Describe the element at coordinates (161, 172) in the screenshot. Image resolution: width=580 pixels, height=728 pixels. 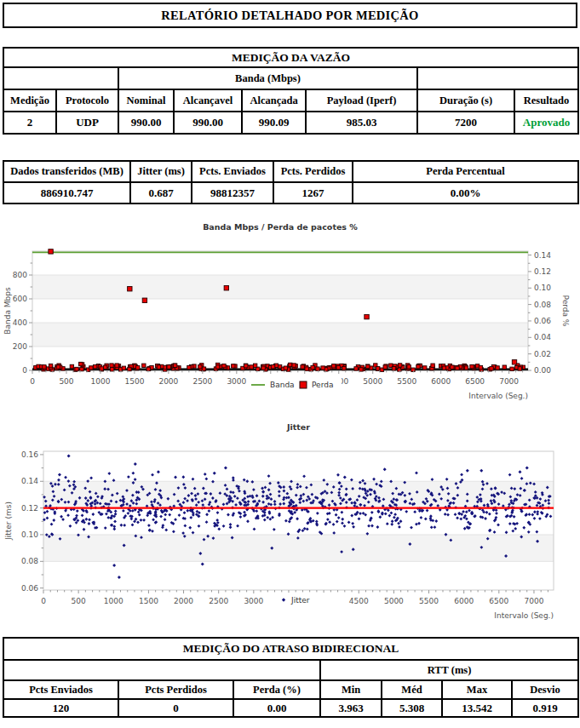
I see `dados-header-jitter: Jitter (ms)` at that location.